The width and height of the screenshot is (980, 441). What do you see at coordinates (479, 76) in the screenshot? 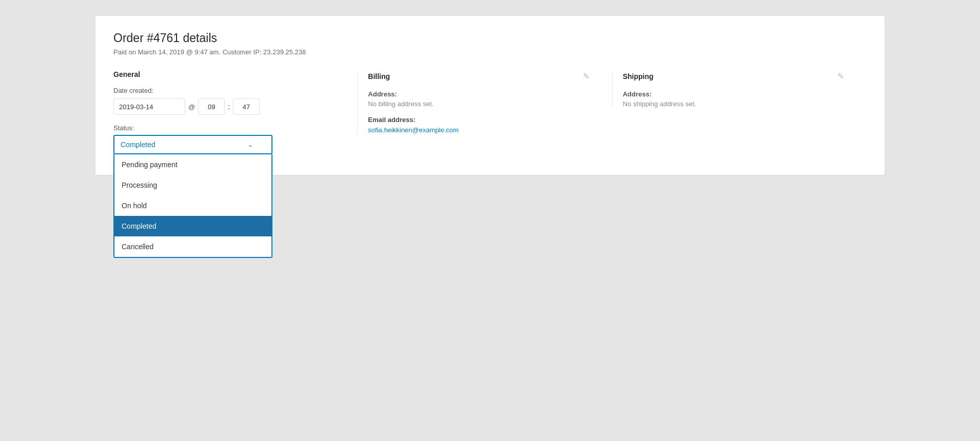
I see `billing-section-header: Billing ✎` at bounding box center [479, 76].